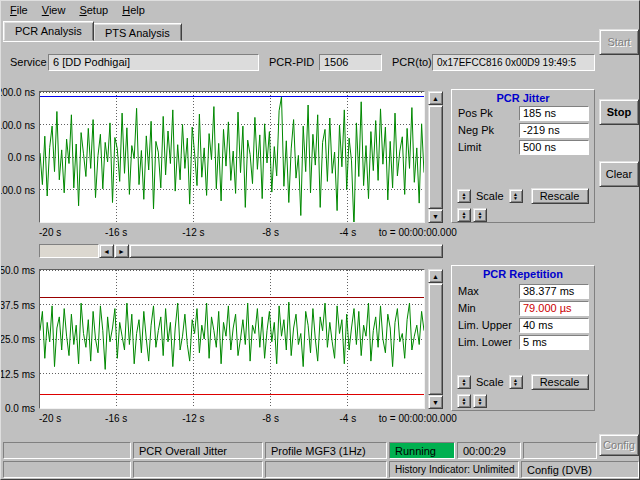  Describe the element at coordinates (485, 342) in the screenshot. I see `lim-lower-label: Lim. Lower` at that location.